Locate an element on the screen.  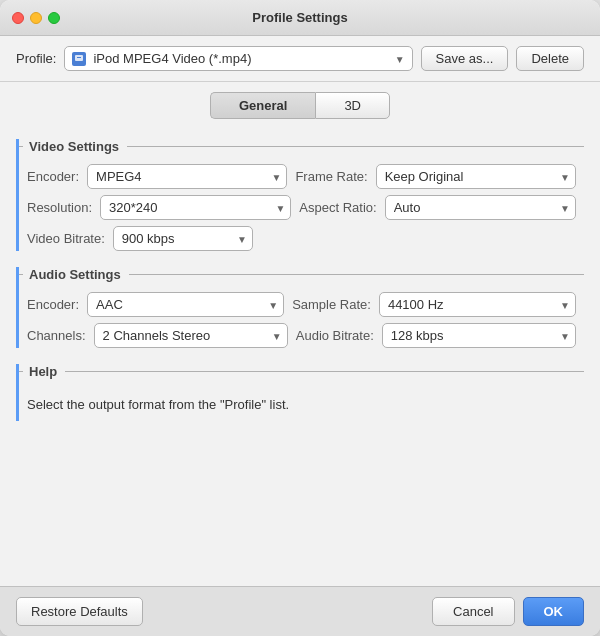
resolution-label: Resolution: is located at coordinates (60, 208).